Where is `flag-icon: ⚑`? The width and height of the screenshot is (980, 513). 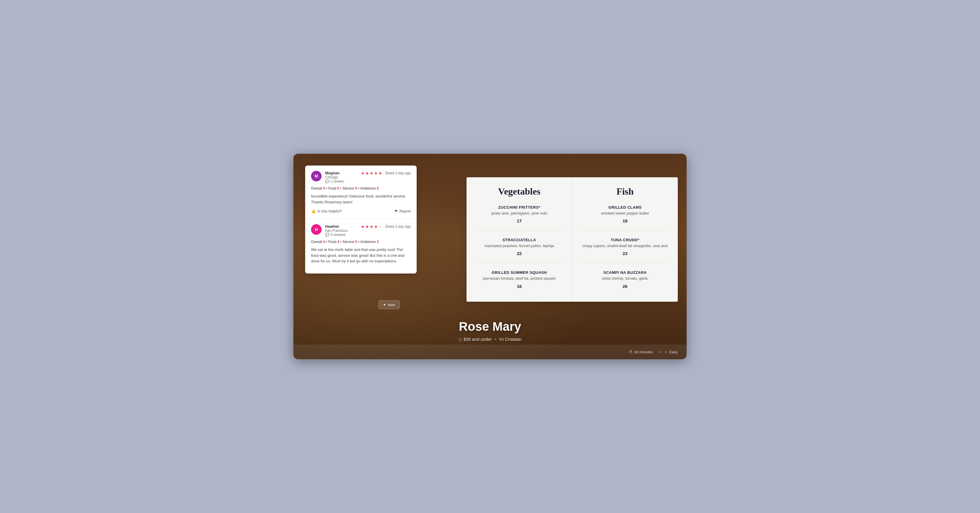
flag-icon: ⚑ is located at coordinates (396, 211).